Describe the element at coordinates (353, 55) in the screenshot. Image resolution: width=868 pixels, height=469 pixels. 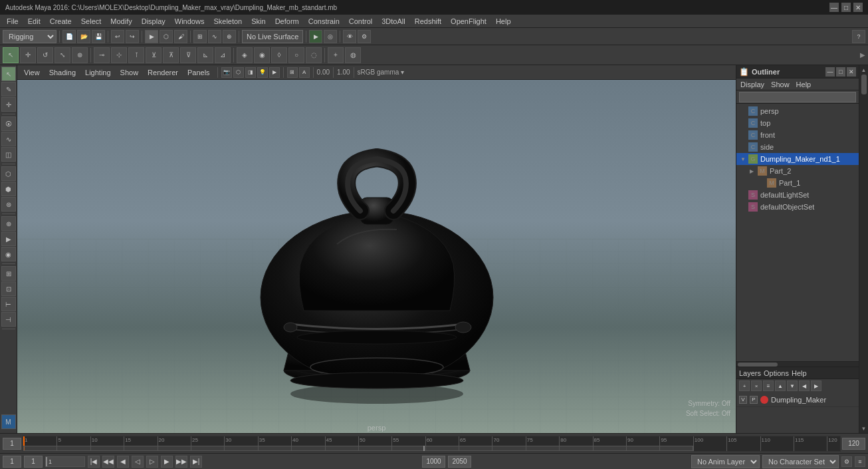
I see `character-icon: ◍` at that location.